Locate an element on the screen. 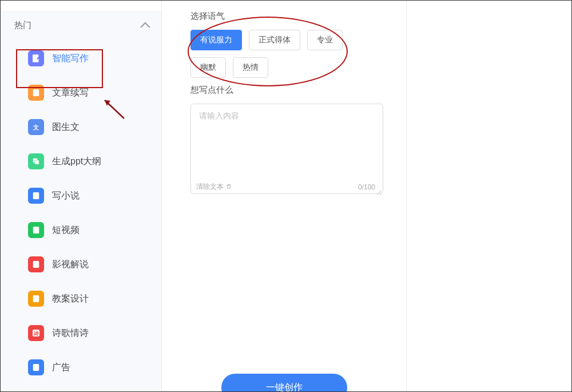 The width and height of the screenshot is (572, 392). sidebar-section-header: 热门 is located at coordinates (81, 25).